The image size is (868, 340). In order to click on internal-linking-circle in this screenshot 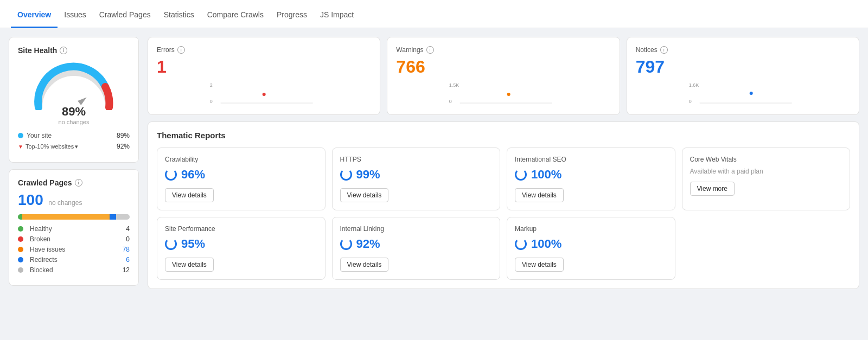, I will do `click(346, 244)`.